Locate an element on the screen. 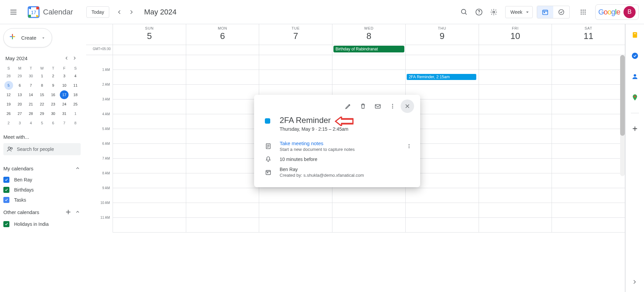 The image size is (644, 292). my-calendars-toggle: My calendars is located at coordinates (42, 168).